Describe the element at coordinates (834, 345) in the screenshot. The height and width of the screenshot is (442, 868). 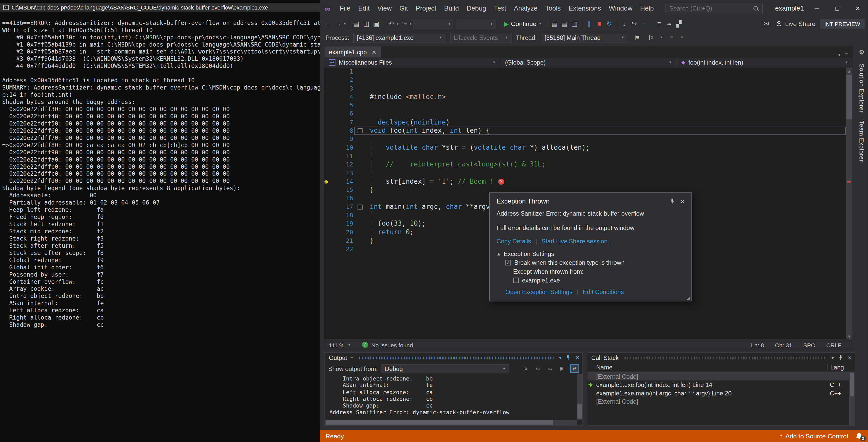
I see `eol-indicator: CRLF` at that location.